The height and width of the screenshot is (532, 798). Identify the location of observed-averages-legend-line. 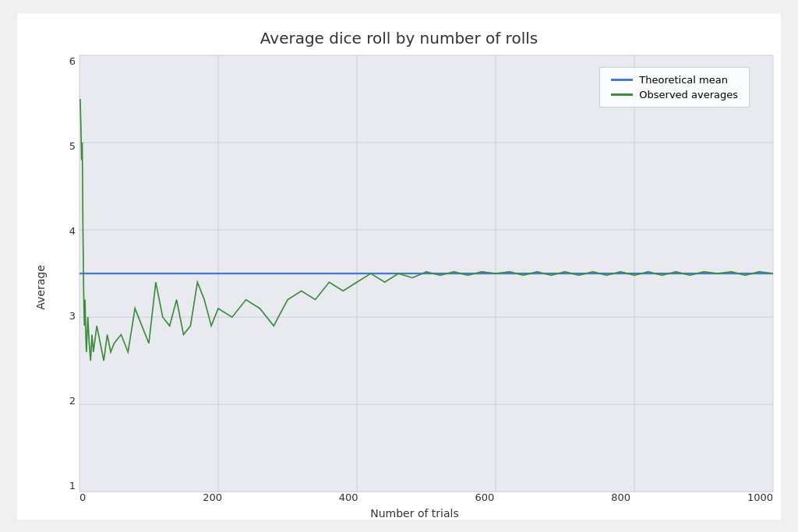
(622, 95).